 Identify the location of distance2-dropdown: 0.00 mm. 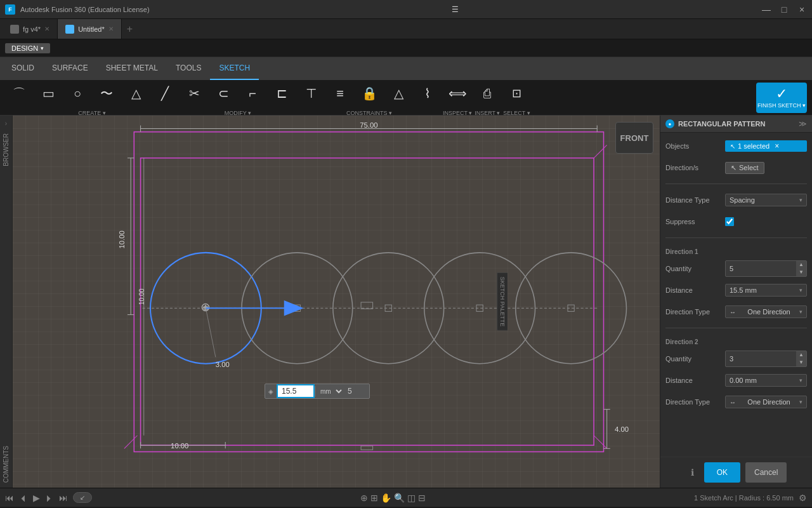
(766, 380).